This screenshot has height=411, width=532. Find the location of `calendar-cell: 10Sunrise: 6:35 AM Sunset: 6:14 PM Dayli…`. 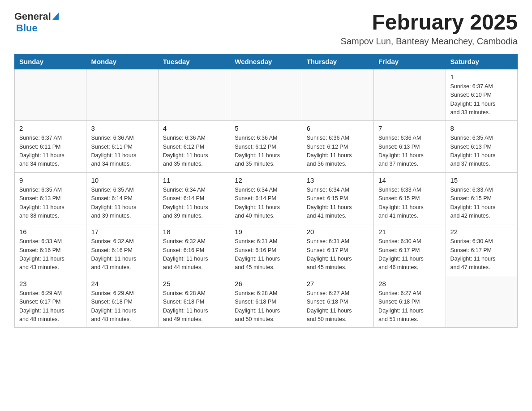

calendar-cell: 10Sunrise: 6:35 AM Sunset: 6:14 PM Dayli… is located at coordinates (122, 198).